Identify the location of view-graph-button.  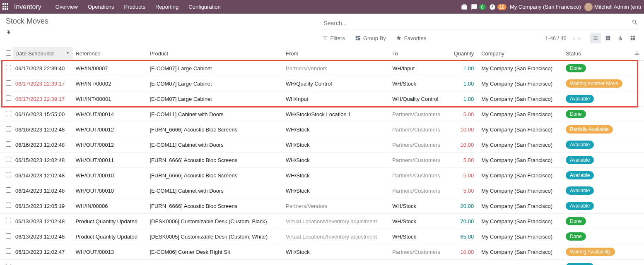
(620, 38).